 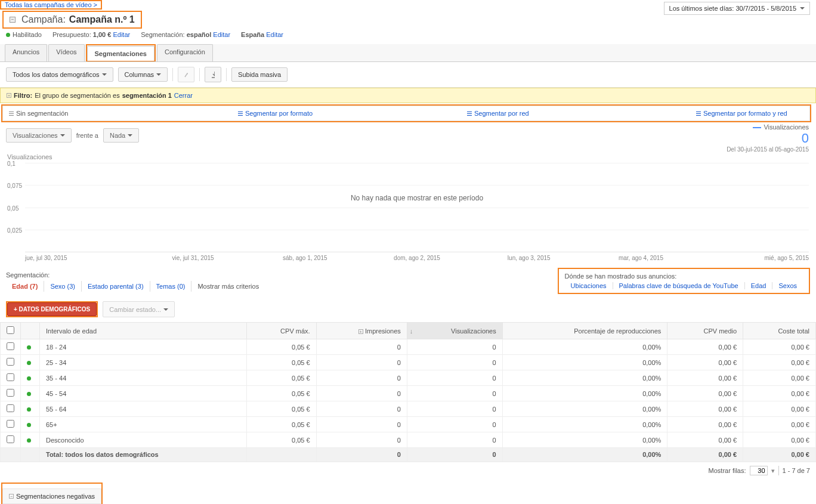 I want to click on col-avg-cpv: CPV medio, so click(x=705, y=331).